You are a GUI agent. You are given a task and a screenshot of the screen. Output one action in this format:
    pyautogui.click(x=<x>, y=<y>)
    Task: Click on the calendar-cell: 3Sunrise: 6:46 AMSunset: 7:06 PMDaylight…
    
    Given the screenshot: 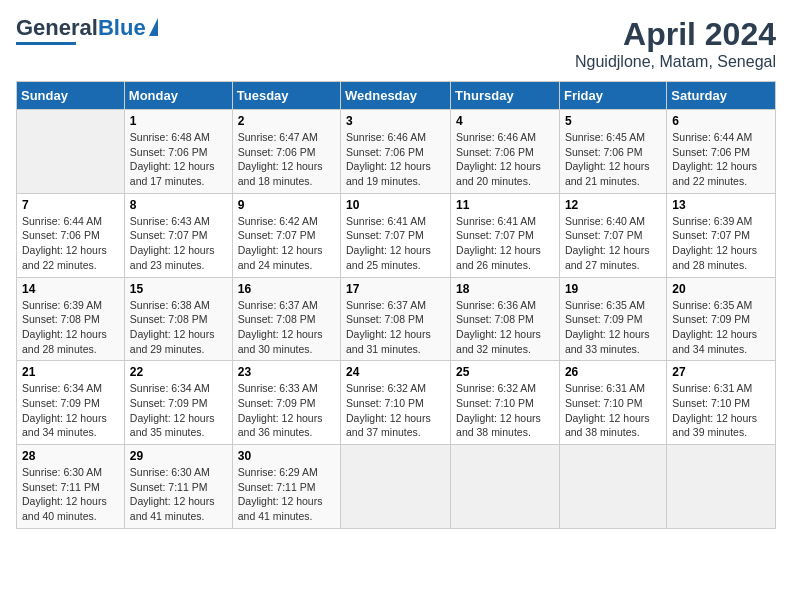 What is the action you would take?
    pyautogui.click(x=396, y=152)
    